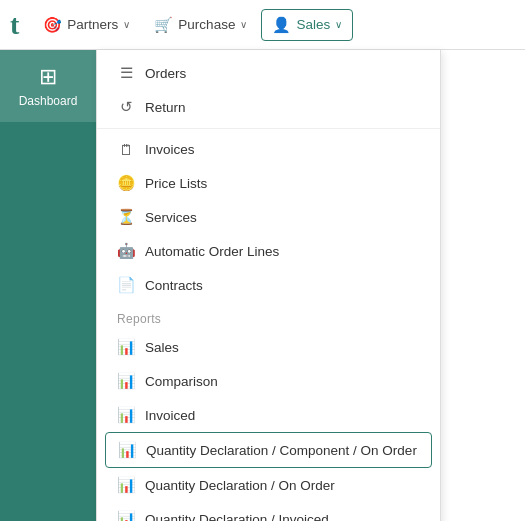 The image size is (525, 521). Describe the element at coordinates (262, 25) in the screenshot. I see `top-nav: t 🎯 Partners ∨ 🛒 Purchase ∨ 👤 Sales ∨` at that location.